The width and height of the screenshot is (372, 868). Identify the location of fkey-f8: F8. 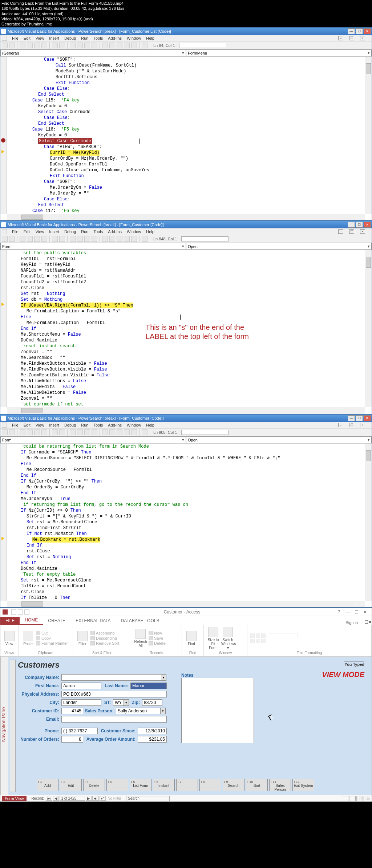
(210, 785).